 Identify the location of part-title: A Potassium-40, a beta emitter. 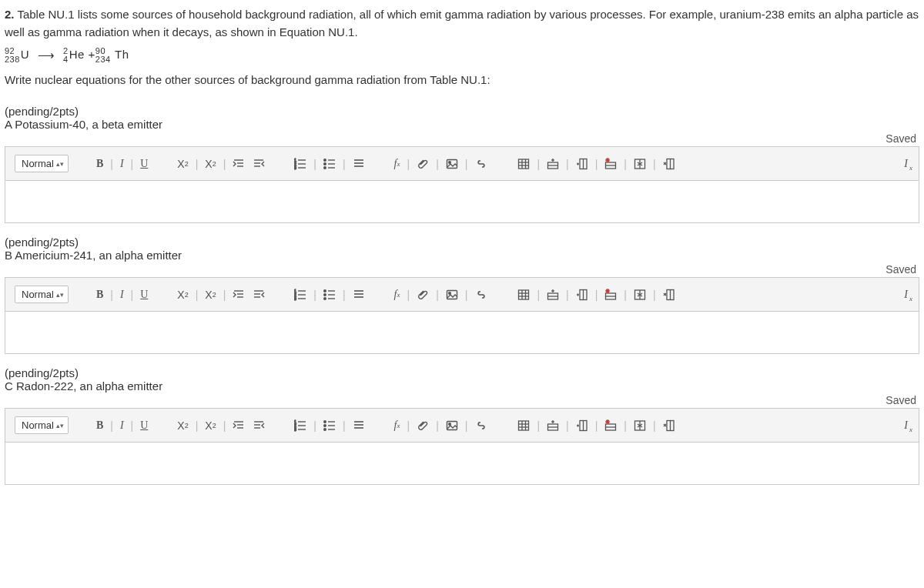
(462, 125).